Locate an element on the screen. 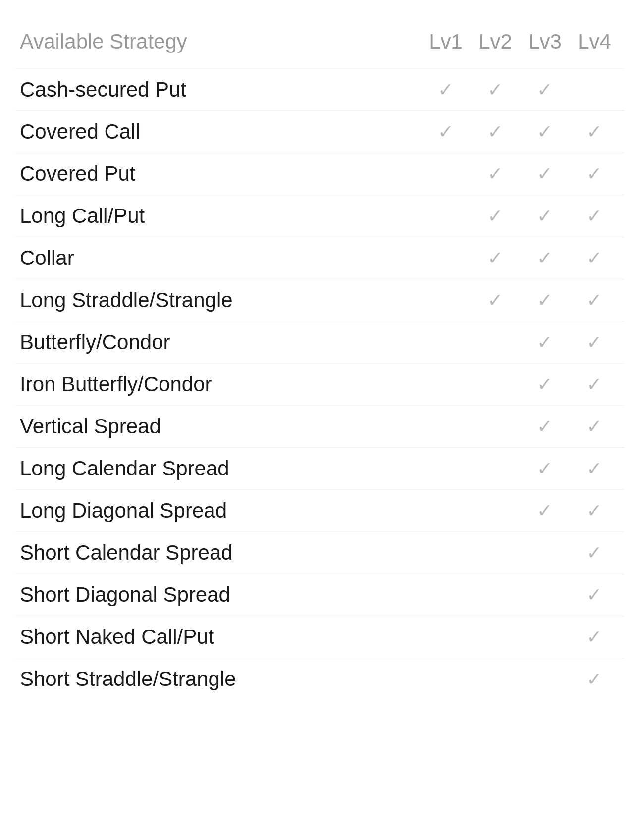  table-row: Covered Call✓✓✓✓ is located at coordinates (320, 132).